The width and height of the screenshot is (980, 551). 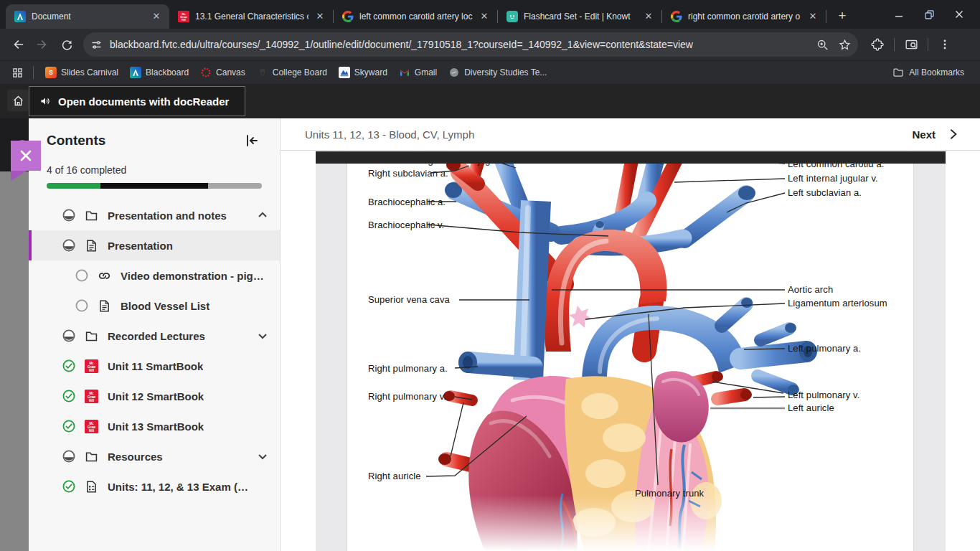 What do you see at coordinates (235, 186) in the screenshot?
I see `progress-remaining-segment` at bounding box center [235, 186].